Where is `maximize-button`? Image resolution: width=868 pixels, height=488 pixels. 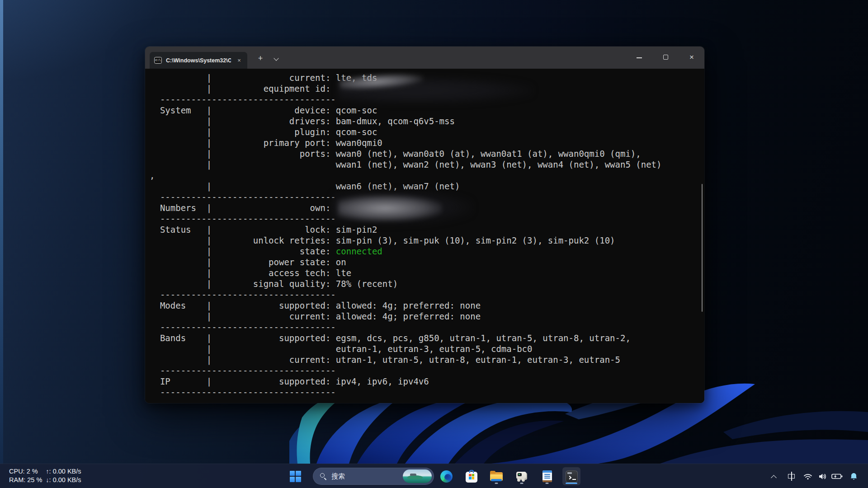
maximize-button is located at coordinates (666, 58).